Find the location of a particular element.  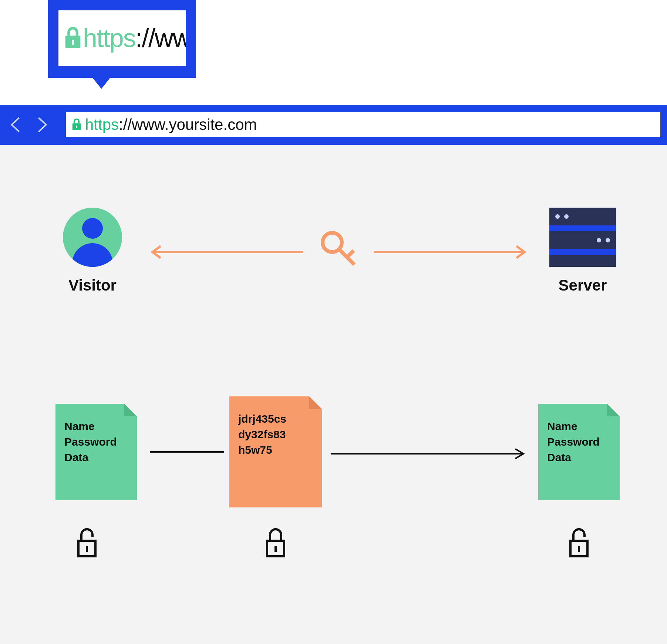

plaintext-document: Name Password Data is located at coordinates (96, 452).